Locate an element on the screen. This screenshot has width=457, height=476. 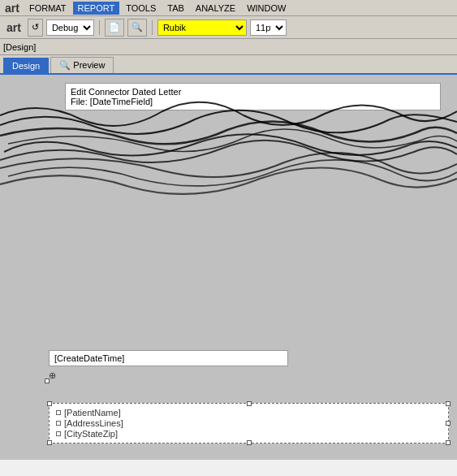
debug-select: Debug is located at coordinates (70, 28).